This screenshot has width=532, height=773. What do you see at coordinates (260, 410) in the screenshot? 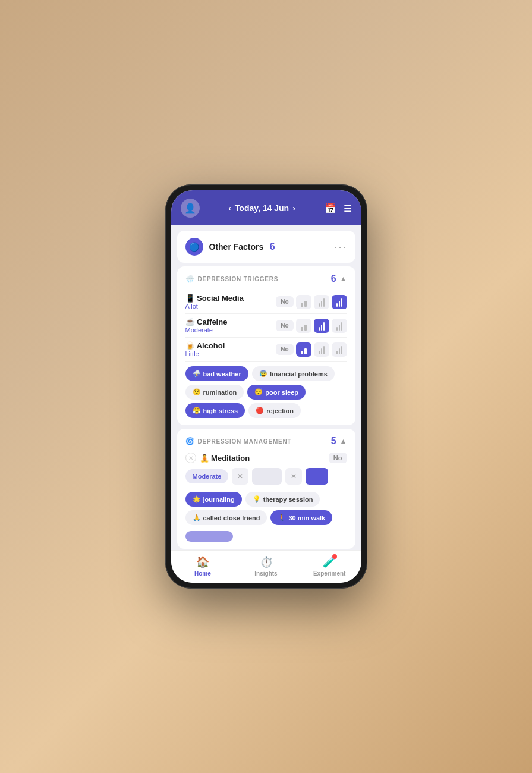
I see `rejection-emoji: 🔴` at bounding box center [260, 410].